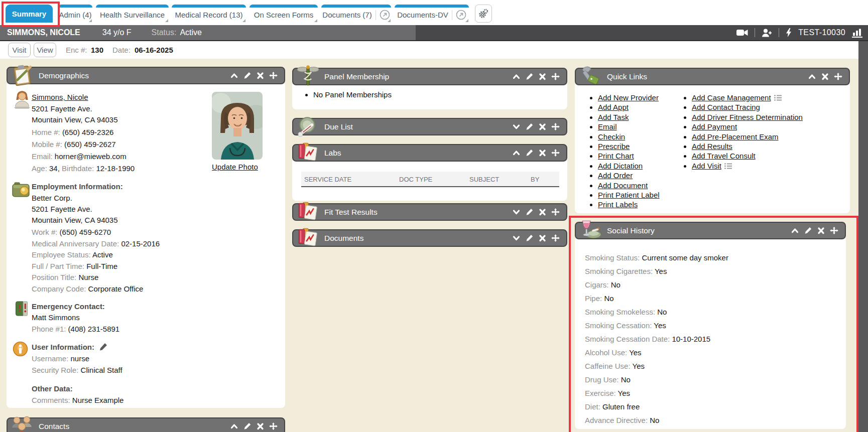  I want to click on quick-link-item: Print Patient Label, so click(645, 195).